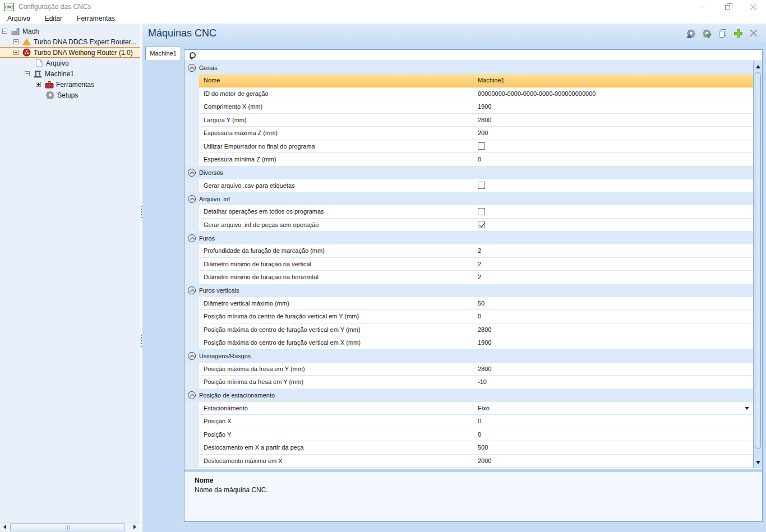  I want to click on section-header-furos: Furos, so click(469, 238).